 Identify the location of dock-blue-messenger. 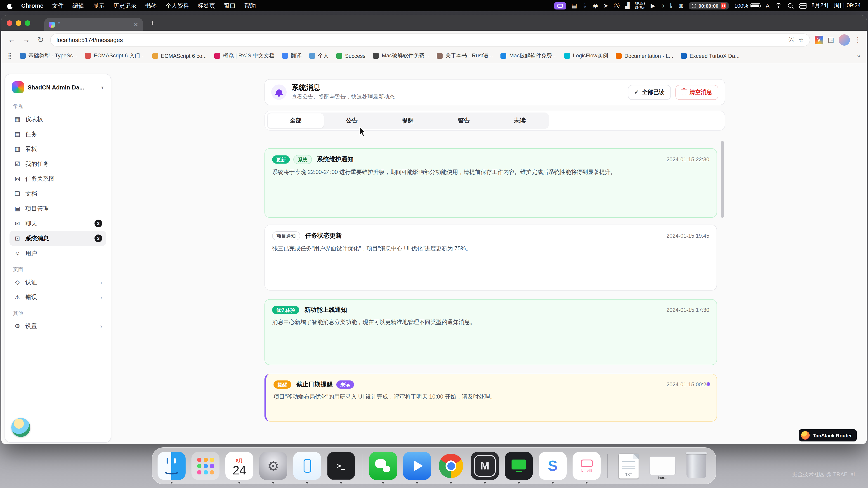
(417, 466).